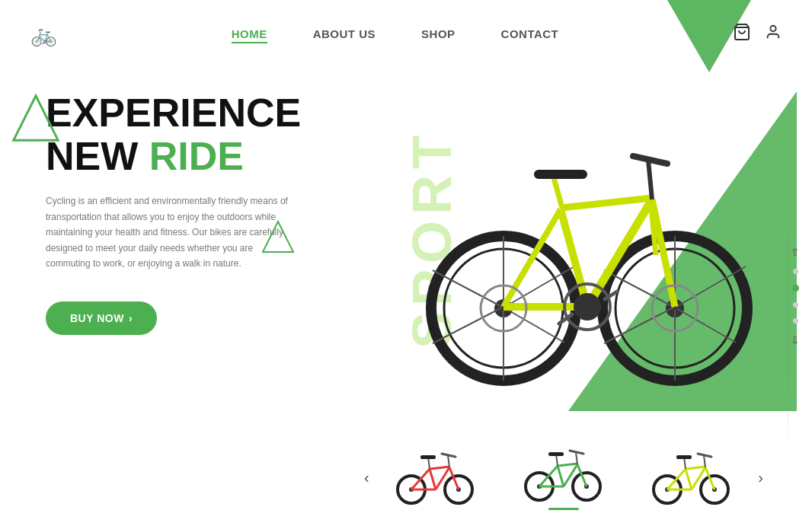  I want to click on buy-now-label: BUY NOW, so click(98, 318).